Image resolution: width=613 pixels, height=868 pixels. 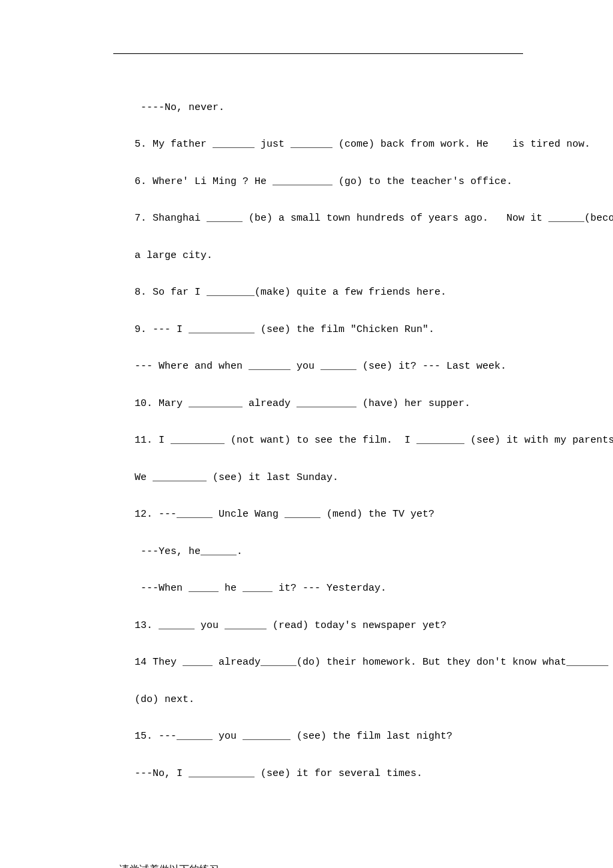 I want to click on q10: 10. Mary _________ already __________ (h…, so click(x=317, y=404).